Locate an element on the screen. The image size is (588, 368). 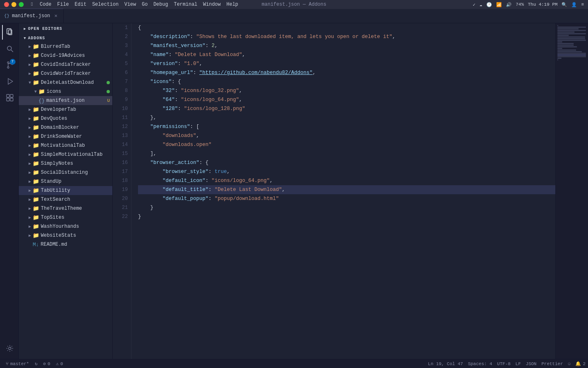
bell-icon: 🔔 is located at coordinates (578, 364).